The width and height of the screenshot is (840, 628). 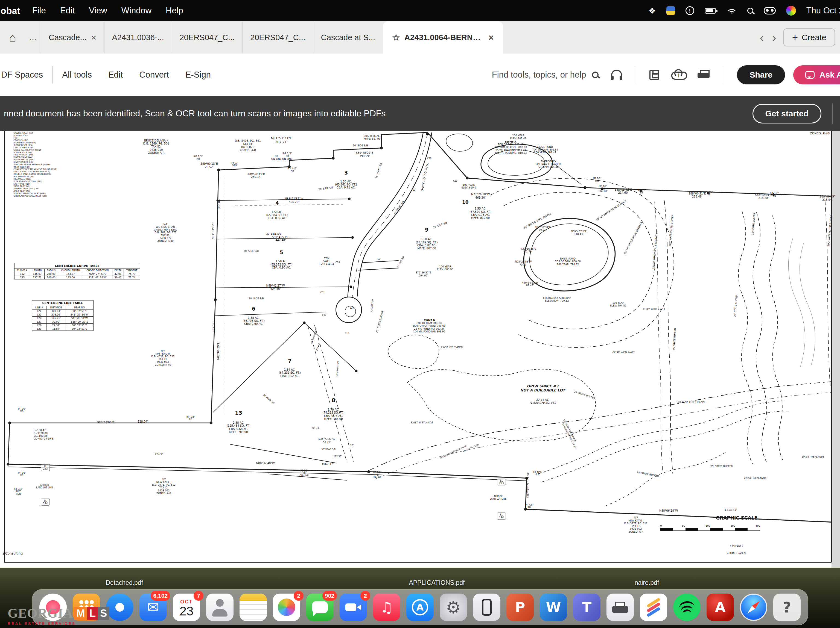 I want to click on desktop-file-label: Detached.pdf, so click(x=125, y=583).